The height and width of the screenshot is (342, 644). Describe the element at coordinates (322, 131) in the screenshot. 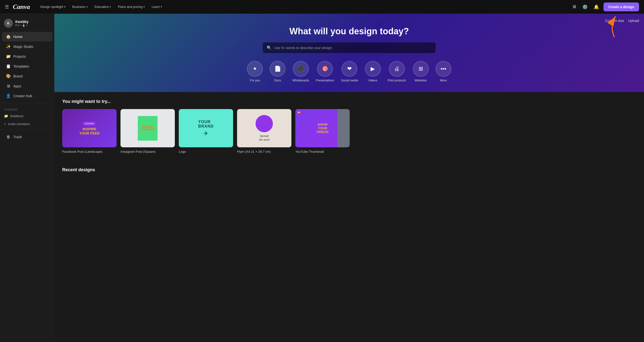

I see `try-card-yt: ▶ SHOWYOURVIDEOS YouTube Thumbnail` at that location.